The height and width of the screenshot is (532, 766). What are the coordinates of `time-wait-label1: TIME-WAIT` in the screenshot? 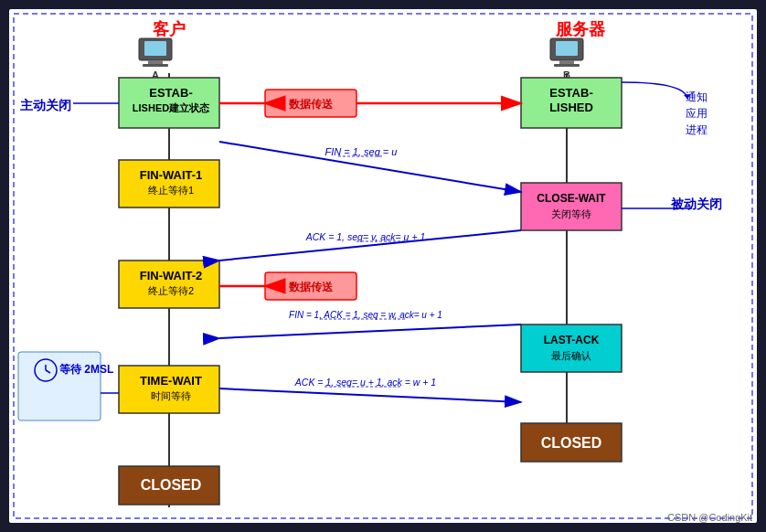 It's located at (171, 380).